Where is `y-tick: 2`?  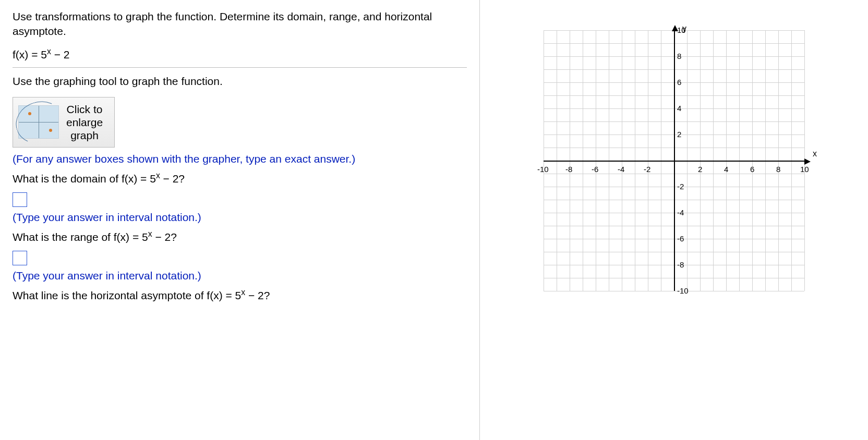
y-tick: 2 is located at coordinates (679, 135).